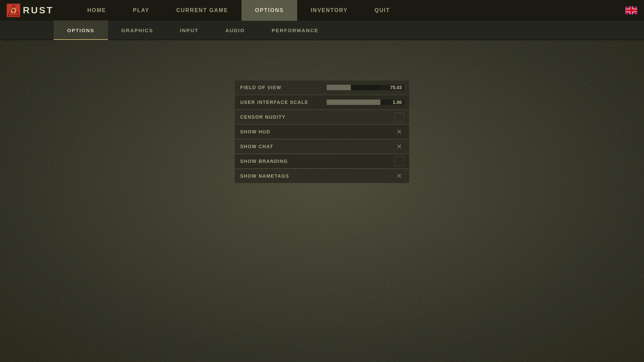 The height and width of the screenshot is (362, 644). Describe the element at coordinates (322, 10) in the screenshot. I see `top-navigation: RUST HOME PLAY CURRENT GAME OPTIONS INVE…` at that location.